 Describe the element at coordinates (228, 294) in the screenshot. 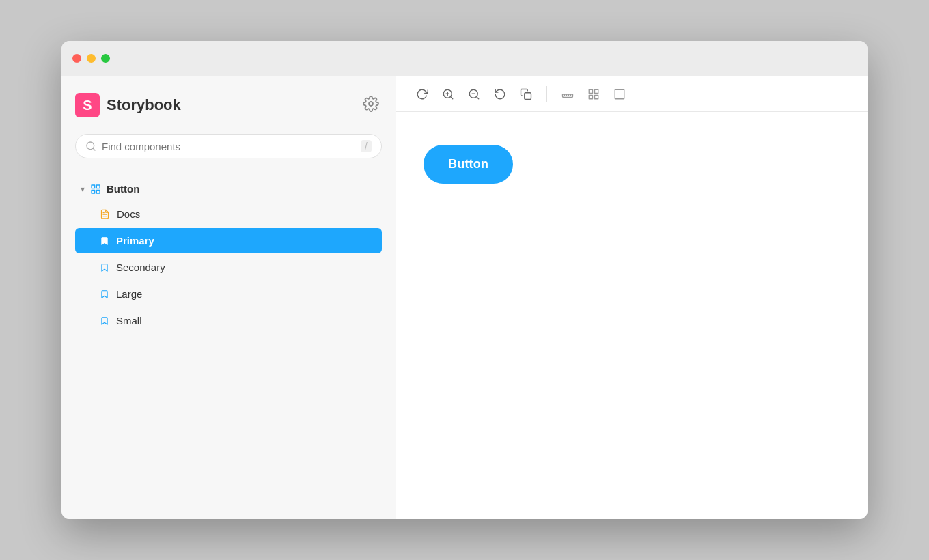

I see `sidebar-item-large: Large` at that location.